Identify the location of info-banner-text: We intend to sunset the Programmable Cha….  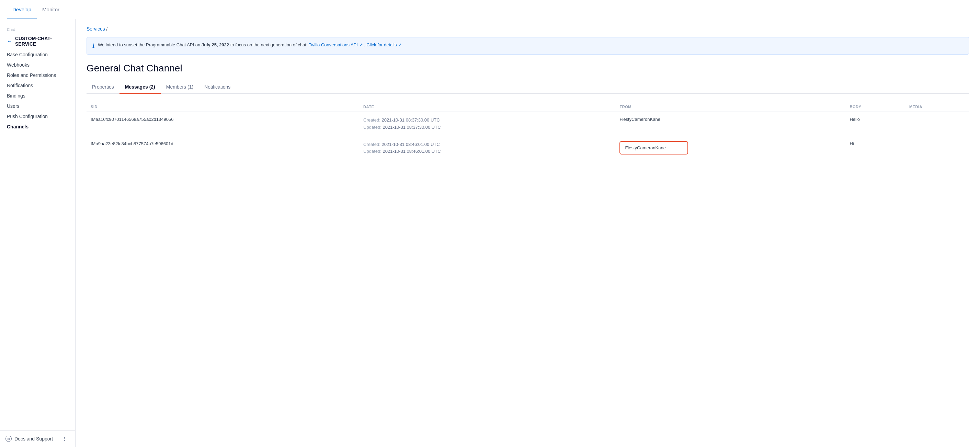
(250, 45).